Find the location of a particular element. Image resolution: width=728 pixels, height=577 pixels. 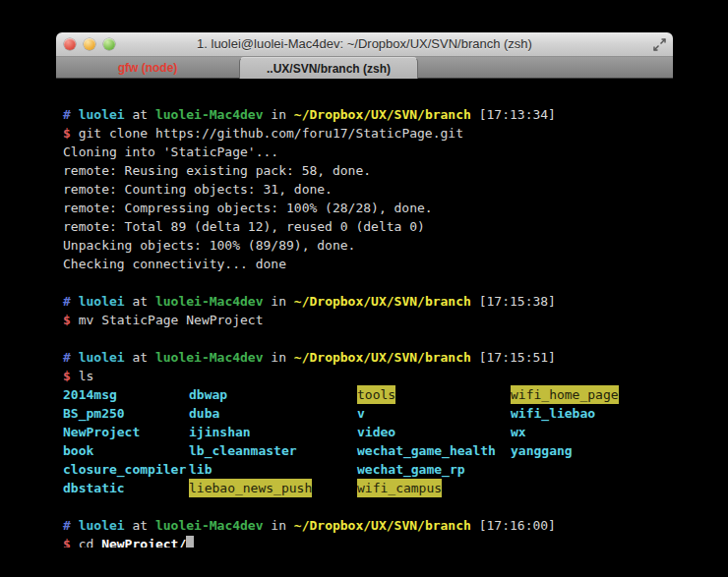

ls-item: book is located at coordinates (79, 450).